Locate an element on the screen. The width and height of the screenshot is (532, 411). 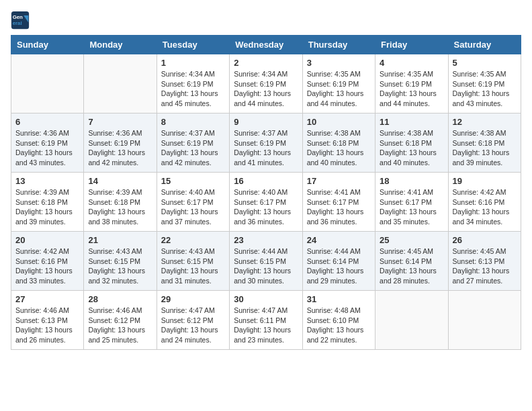
day-number: 11 is located at coordinates (411, 122).